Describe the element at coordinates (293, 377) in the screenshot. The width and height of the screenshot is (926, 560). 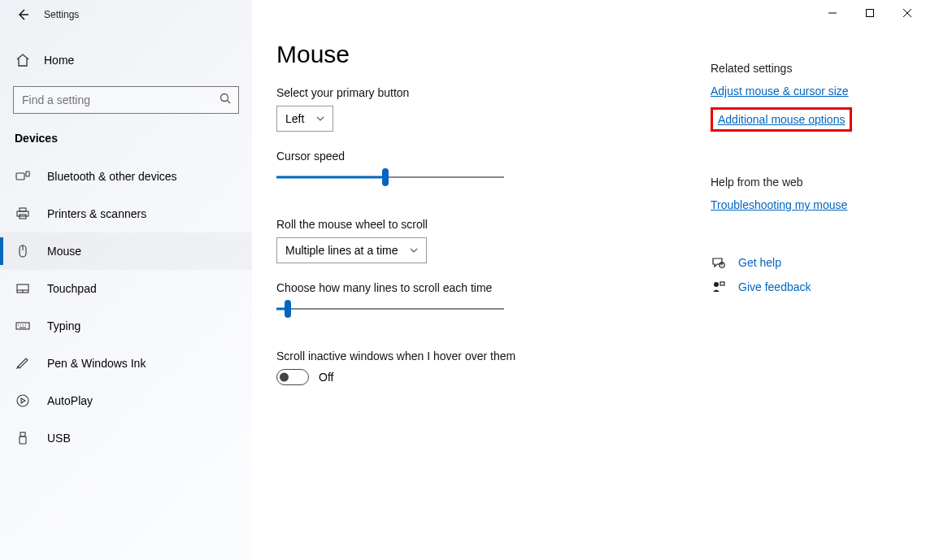
I see `inactive-toggle` at that location.